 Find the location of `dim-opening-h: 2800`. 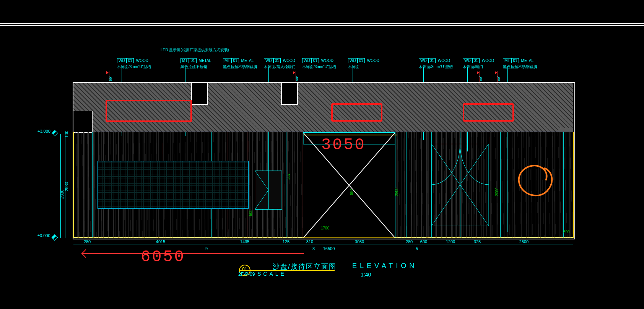

dim-opening-h: 2800 is located at coordinates (397, 192).